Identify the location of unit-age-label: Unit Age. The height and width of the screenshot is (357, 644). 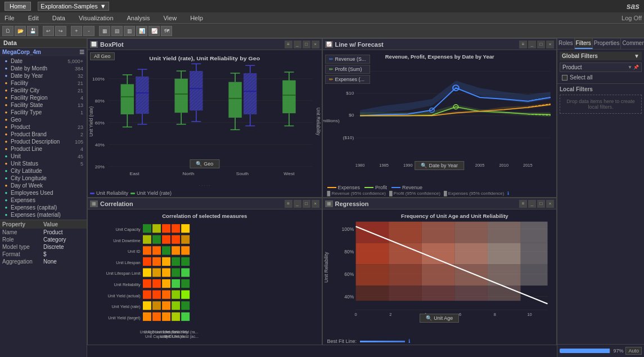
(443, 318).